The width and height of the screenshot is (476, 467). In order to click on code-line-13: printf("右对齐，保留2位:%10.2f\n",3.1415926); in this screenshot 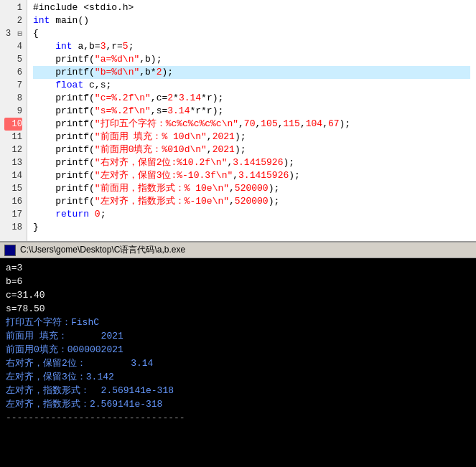, I will do `click(251, 163)`.